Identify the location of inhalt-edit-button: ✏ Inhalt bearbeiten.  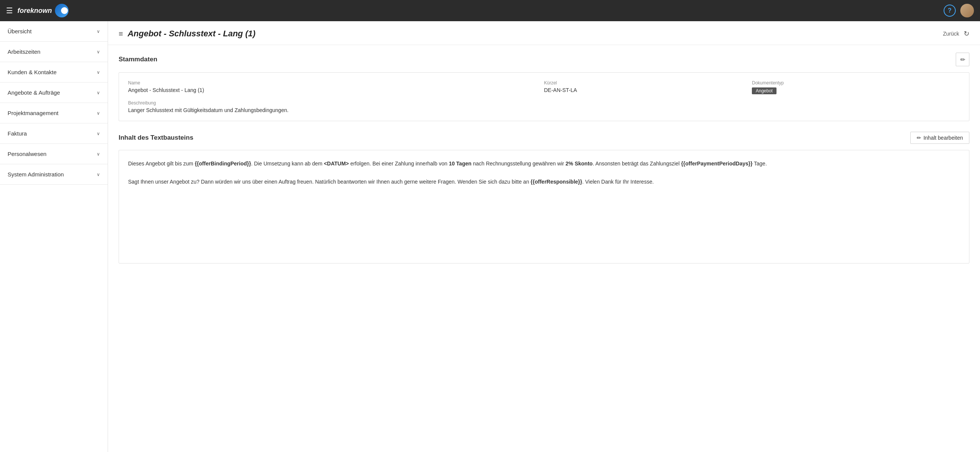
(940, 138).